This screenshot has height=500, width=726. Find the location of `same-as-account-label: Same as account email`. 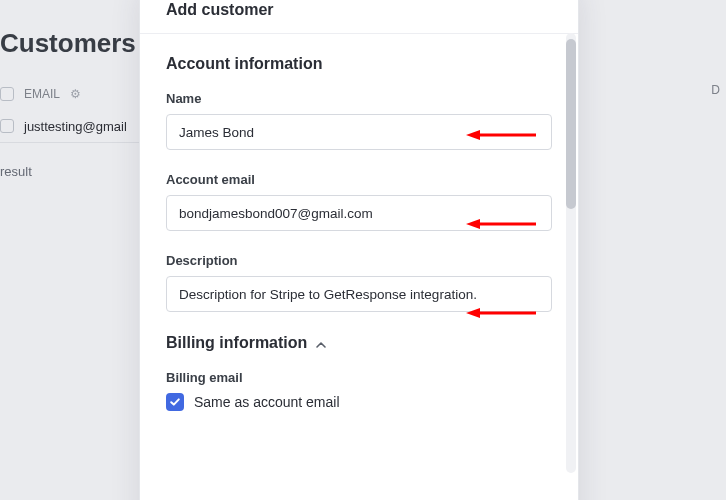

same-as-account-label: Same as account email is located at coordinates (267, 402).